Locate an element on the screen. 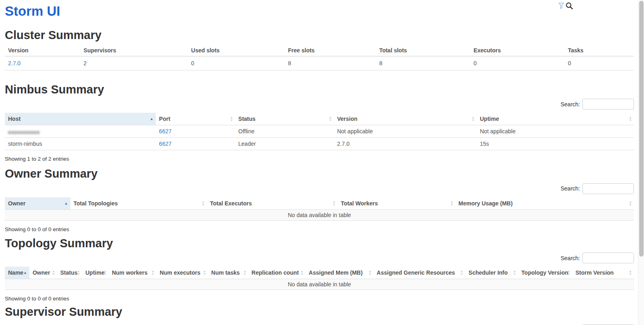 This screenshot has height=325, width=644. topology-empty-row: No data available in table is located at coordinates (320, 284).